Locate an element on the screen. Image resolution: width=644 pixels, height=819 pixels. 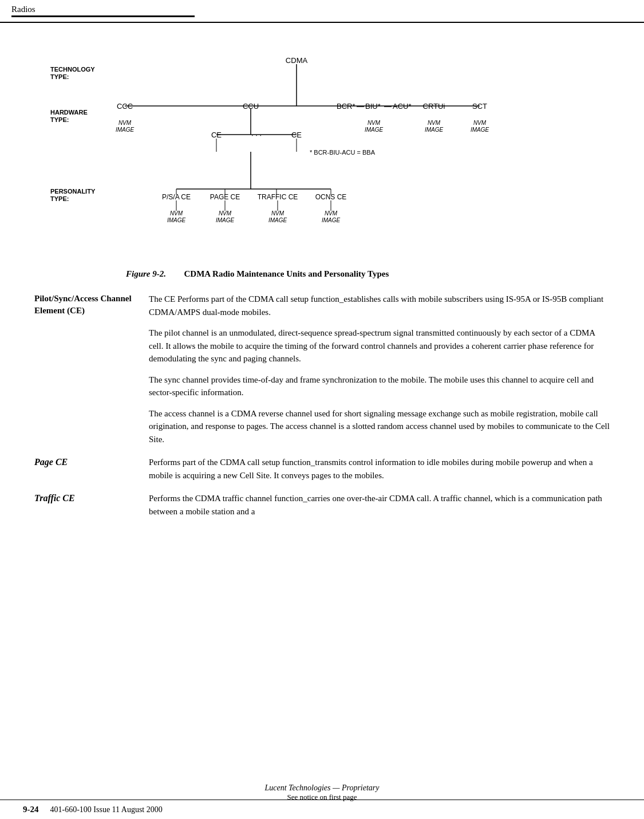
acu-node: ACU* is located at coordinates (402, 107).